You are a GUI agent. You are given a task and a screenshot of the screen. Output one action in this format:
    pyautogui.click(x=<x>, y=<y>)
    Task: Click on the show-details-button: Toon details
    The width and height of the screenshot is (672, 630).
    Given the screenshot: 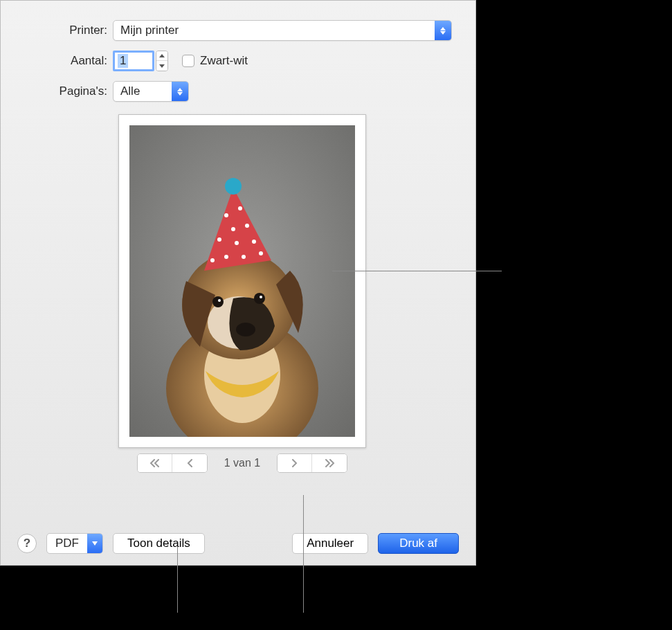 What is the action you would take?
    pyautogui.click(x=159, y=543)
    